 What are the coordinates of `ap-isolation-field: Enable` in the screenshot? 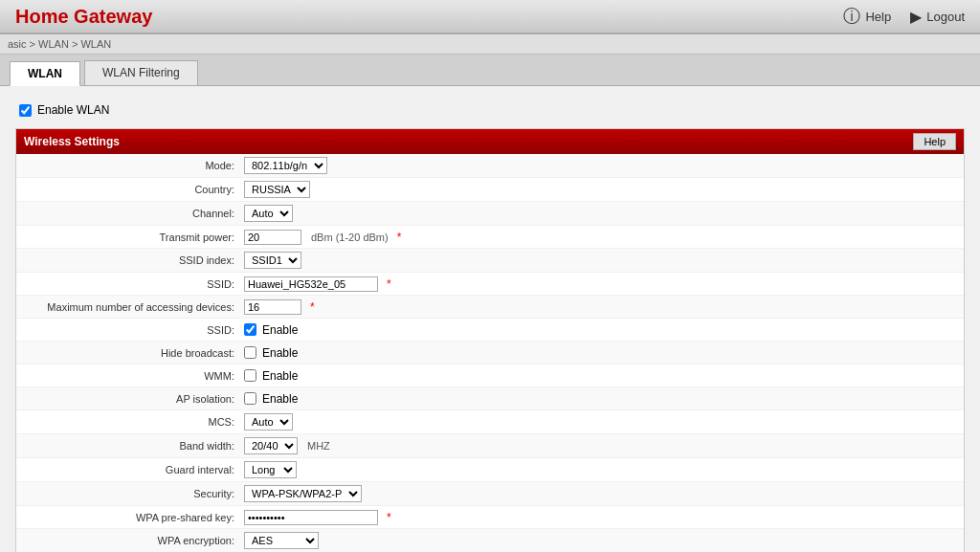 It's located at (271, 399).